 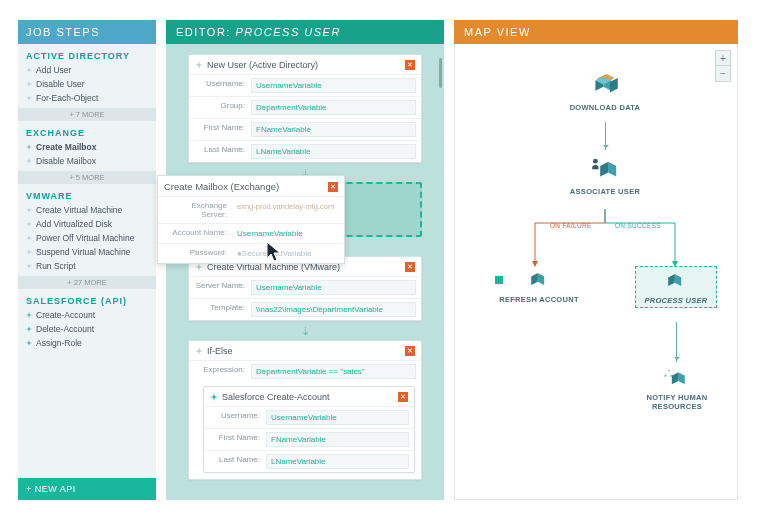 I want to click on step-create-account: Create-Account, so click(x=87, y=315).